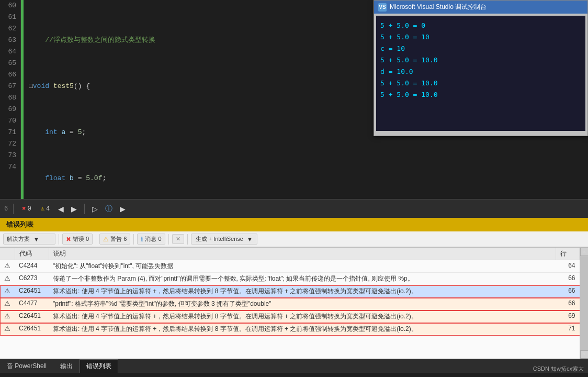  I want to click on row-desc: "printf": 格式字符串"%d"需要类型"int"的参数, 但可变参数 3…, so click(302, 304).